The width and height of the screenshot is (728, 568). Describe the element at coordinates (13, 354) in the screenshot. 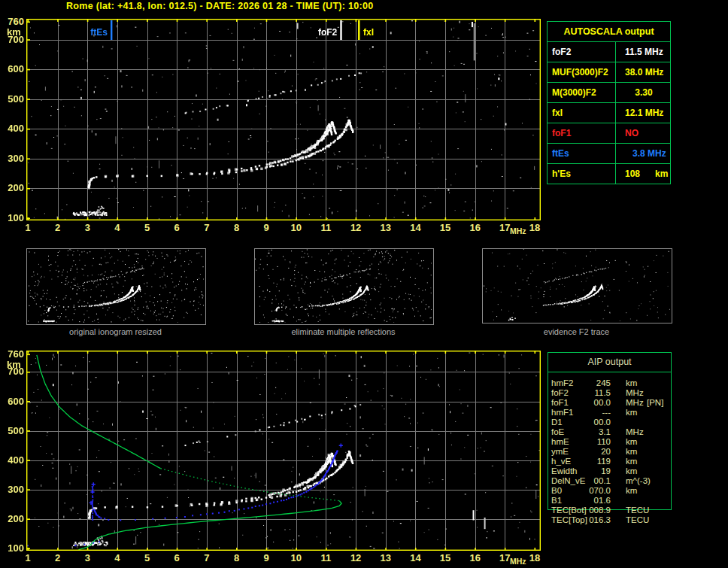

I see `y-tick-label: 760` at that location.